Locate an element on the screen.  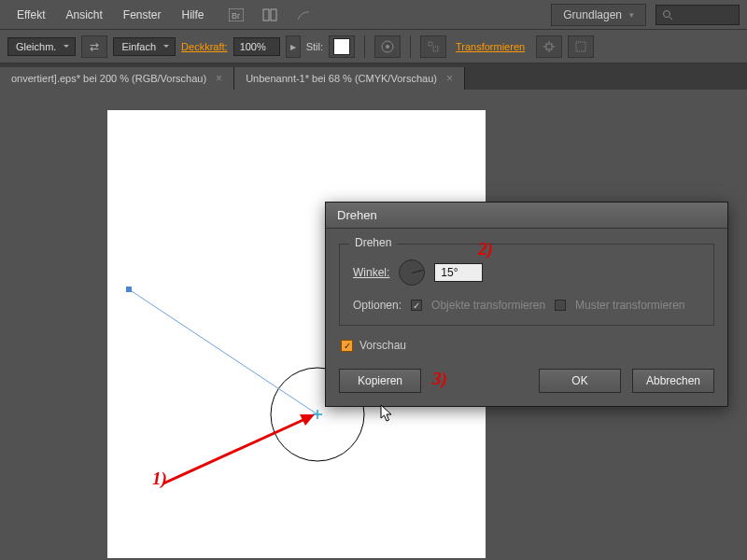
style-label: Stil: is located at coordinates (315, 47).